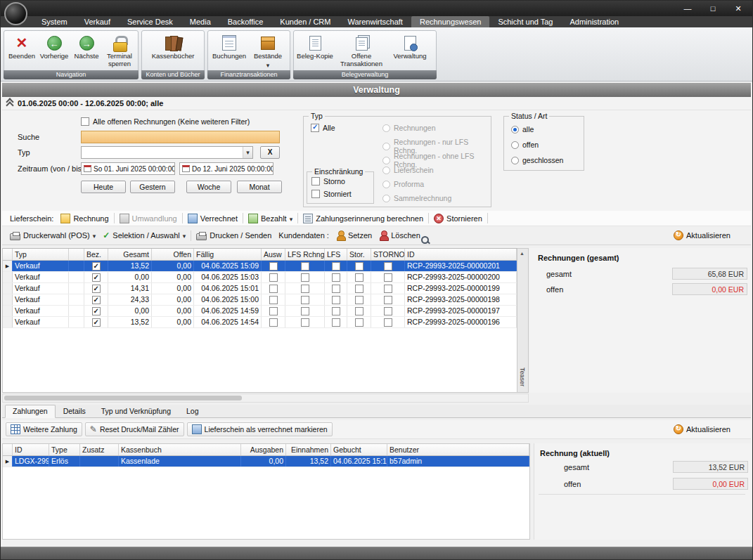 This screenshot has height=560, width=753. Describe the element at coordinates (404, 184) in the screenshot. I see `option-proforma: Proforma` at that location.